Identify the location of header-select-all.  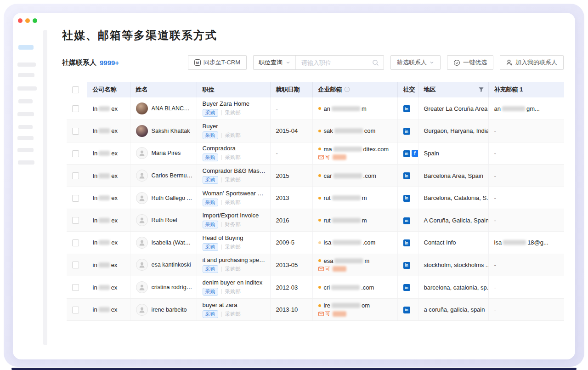
(77, 90).